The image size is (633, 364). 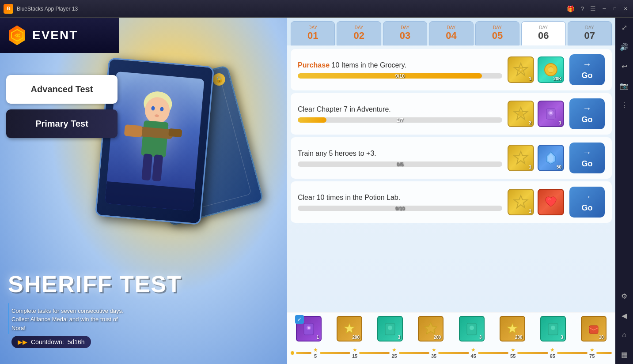 I want to click on tab-primary-label: Primary Test, so click(x=62, y=124).